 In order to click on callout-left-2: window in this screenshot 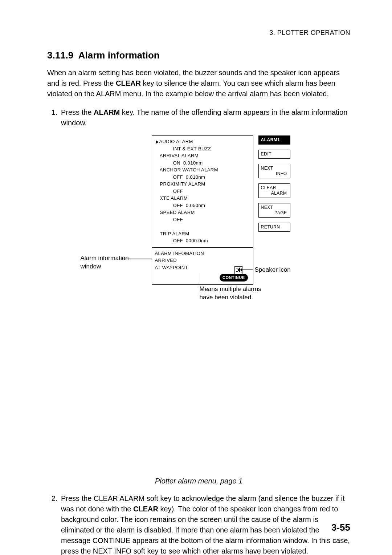, I will do `click(91, 267)`.